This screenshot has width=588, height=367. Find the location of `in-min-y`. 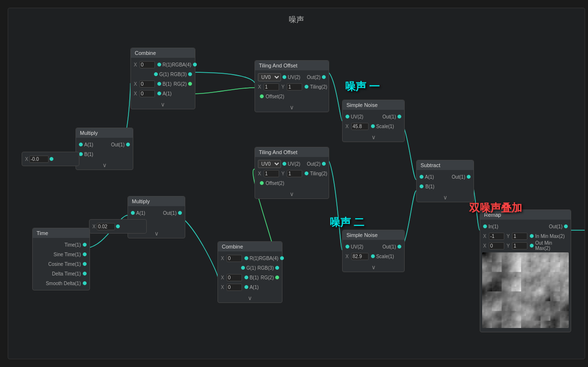

in-min-y is located at coordinates (520, 236).